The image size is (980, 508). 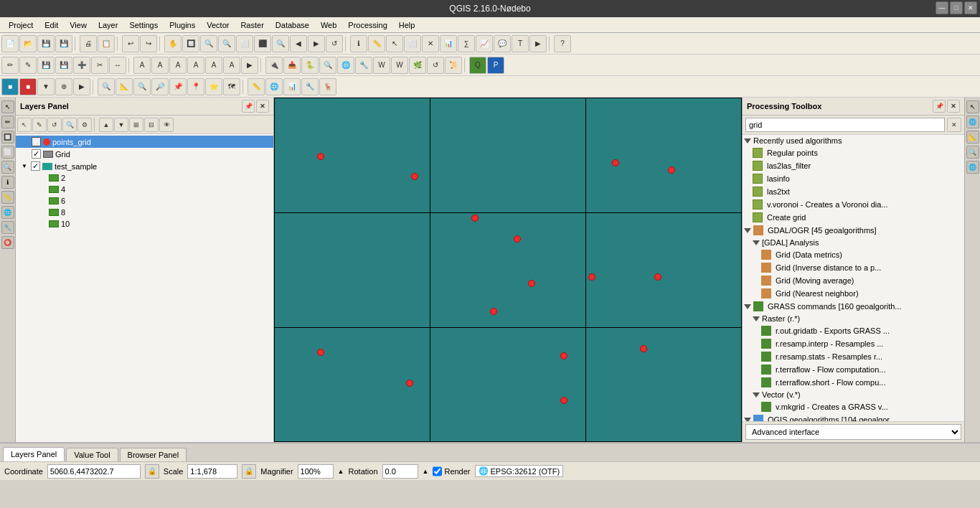 What do you see at coordinates (145, 189) in the screenshot?
I see `layer-item-val4: 4` at bounding box center [145, 189].